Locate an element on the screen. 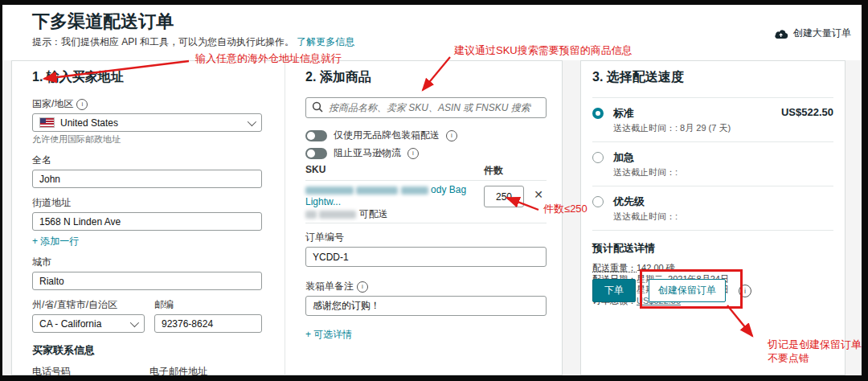 This screenshot has height=381, width=868. bulk-order-label: 创建大量订单 is located at coordinates (822, 34).